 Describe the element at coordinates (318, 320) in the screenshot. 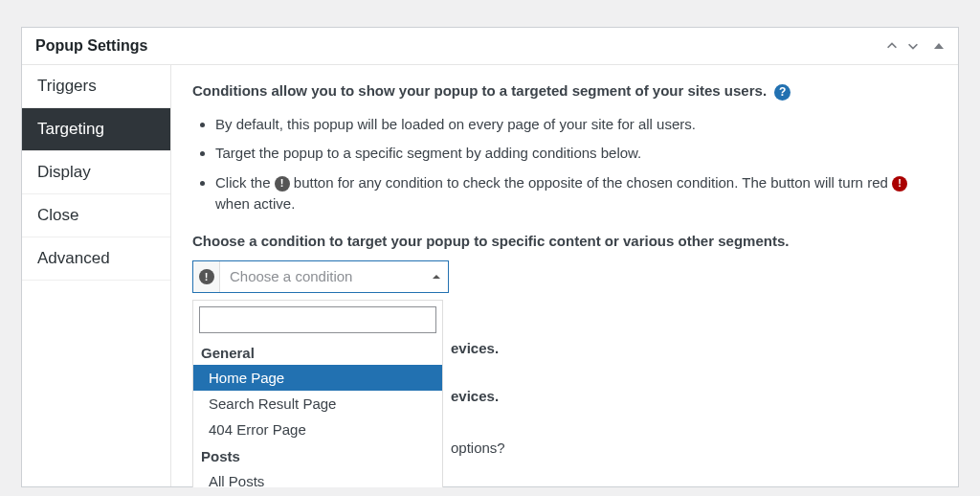

I see `dropdown-search-wrap` at that location.